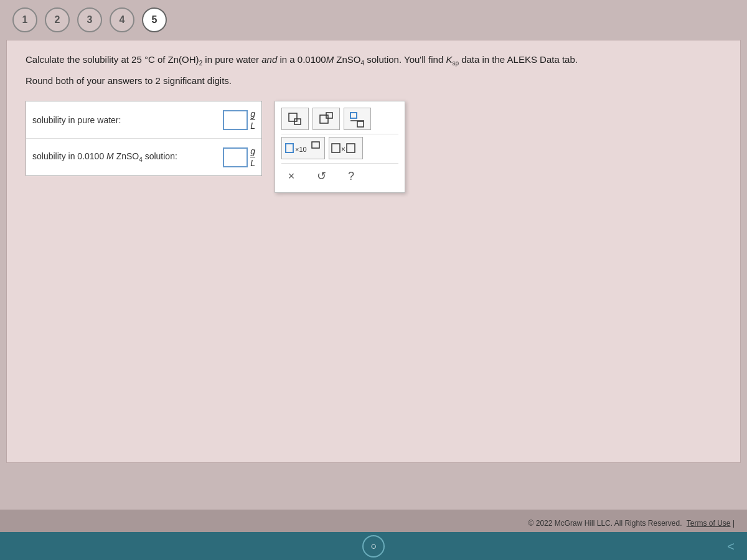 This screenshot has width=747, height=560. What do you see at coordinates (357, 119) in the screenshot?
I see `fraction-button` at bounding box center [357, 119].